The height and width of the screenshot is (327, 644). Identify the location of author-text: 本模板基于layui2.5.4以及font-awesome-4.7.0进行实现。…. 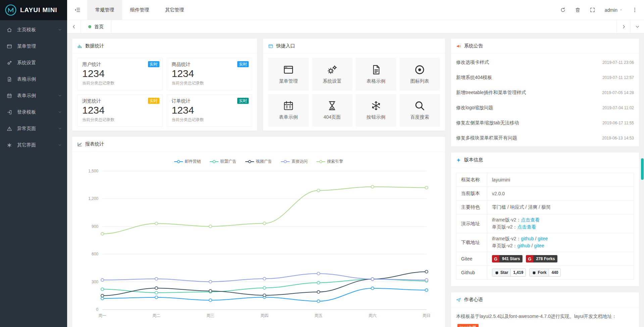
(545, 317).